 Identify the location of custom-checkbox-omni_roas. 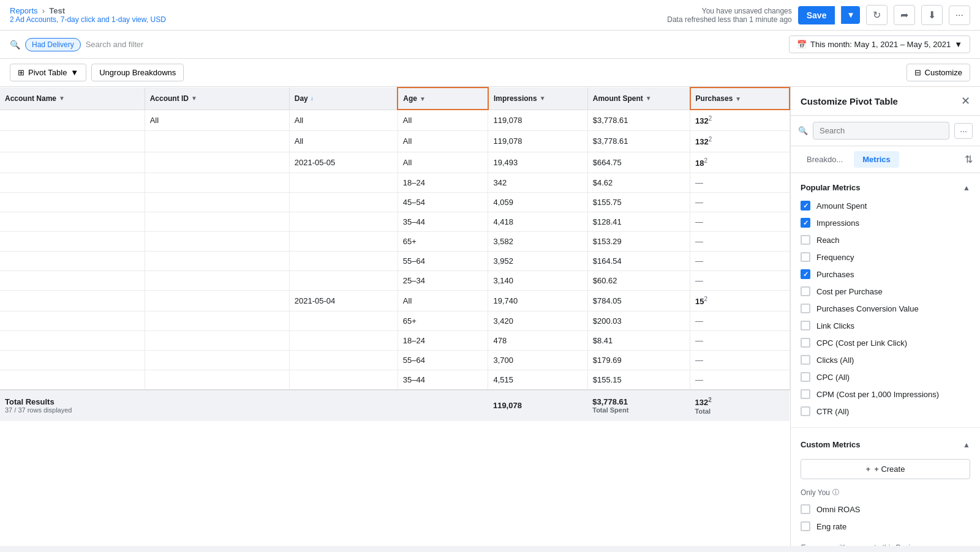
(805, 509).